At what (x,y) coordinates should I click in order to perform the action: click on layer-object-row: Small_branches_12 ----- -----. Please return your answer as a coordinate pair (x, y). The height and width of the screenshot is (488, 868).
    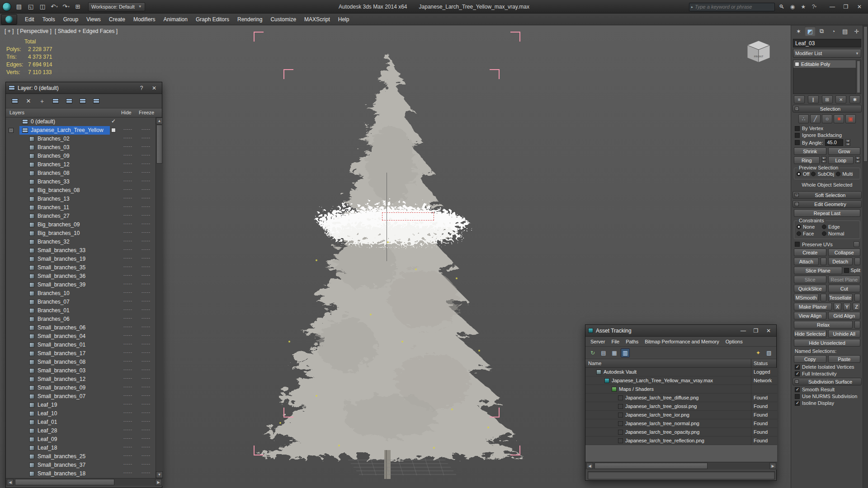
    Looking at the image, I should click on (84, 380).